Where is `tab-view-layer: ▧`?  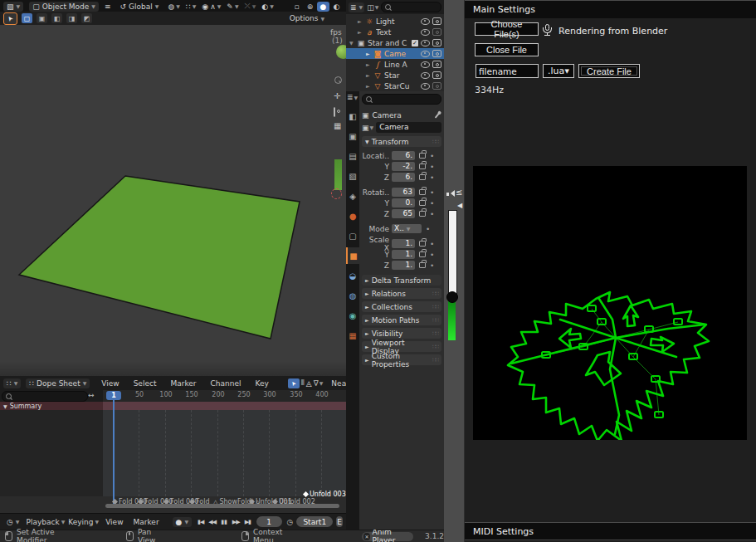
tab-view-layer: ▧ is located at coordinates (353, 176).